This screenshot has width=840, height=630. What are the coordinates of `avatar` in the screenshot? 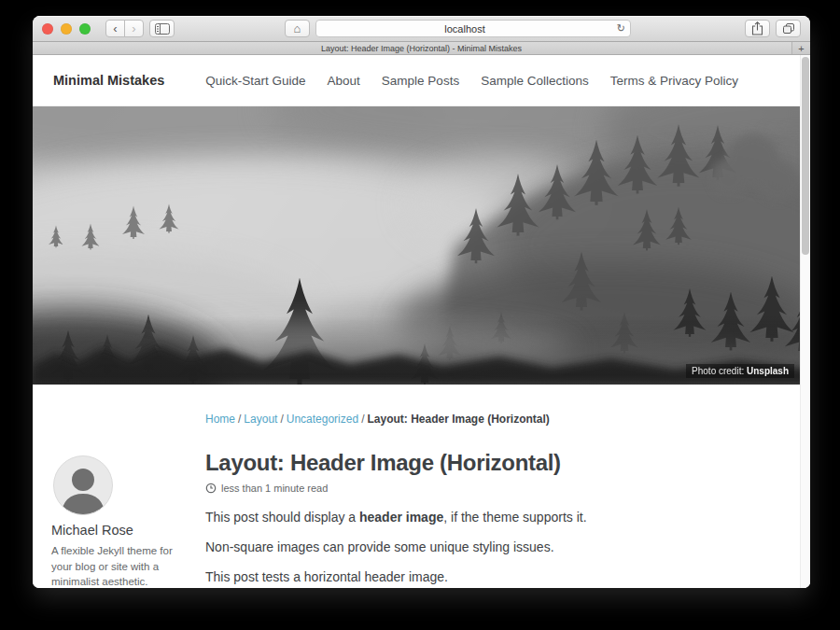 It's located at (83, 485).